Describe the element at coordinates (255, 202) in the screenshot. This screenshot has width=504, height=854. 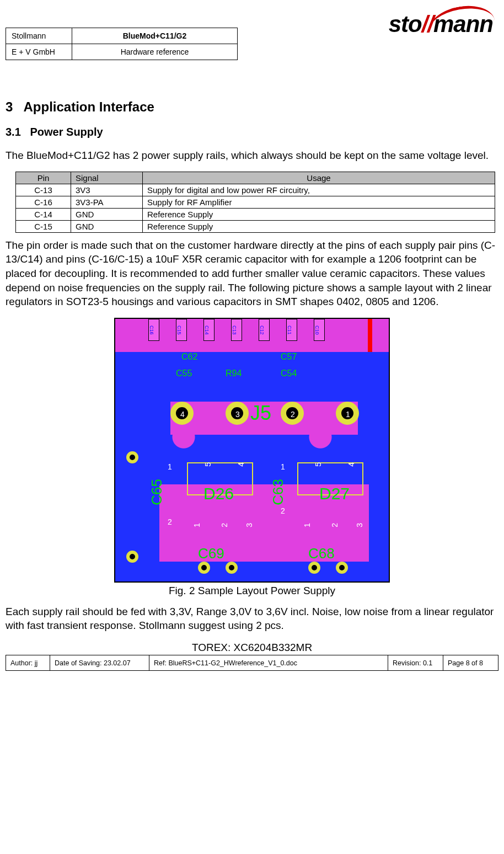
I see `pin-table: Pin Signal Usage C-13 3V3 Supply for dig…` at that location.